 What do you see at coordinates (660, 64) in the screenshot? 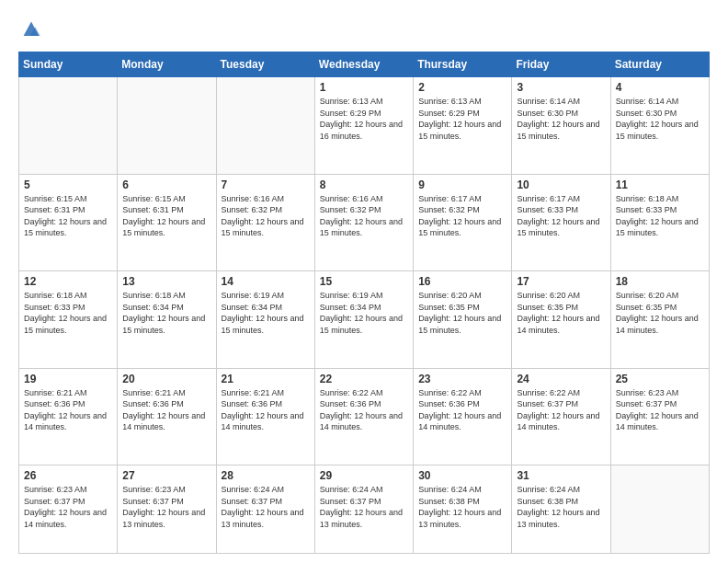
I see `weekday-header: Saturday` at bounding box center [660, 64].